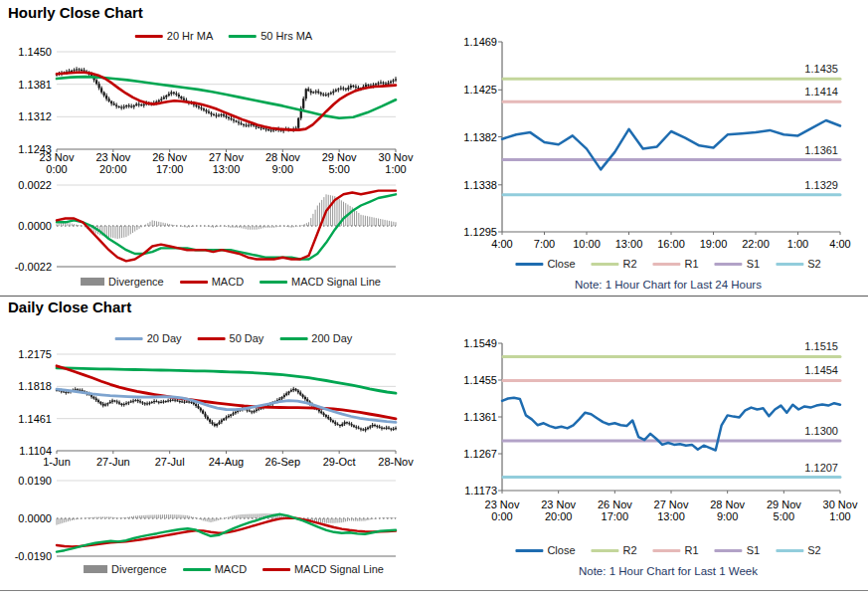  I want to click on legend-label: 50 Day, so click(247, 338).